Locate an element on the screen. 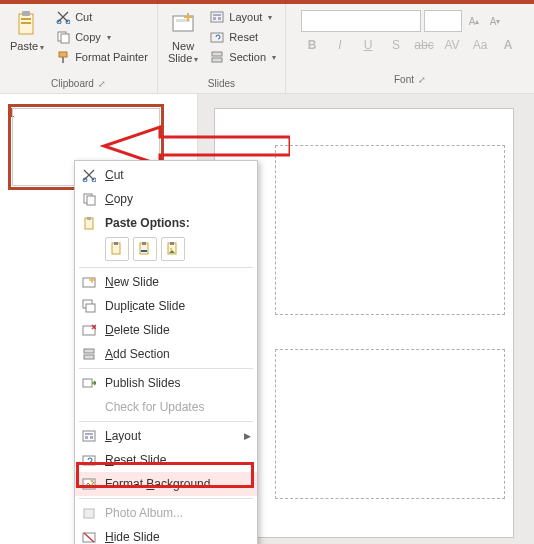 This screenshot has height=544, width=534. paste-button: Paste▾ is located at coordinates (27, 32).